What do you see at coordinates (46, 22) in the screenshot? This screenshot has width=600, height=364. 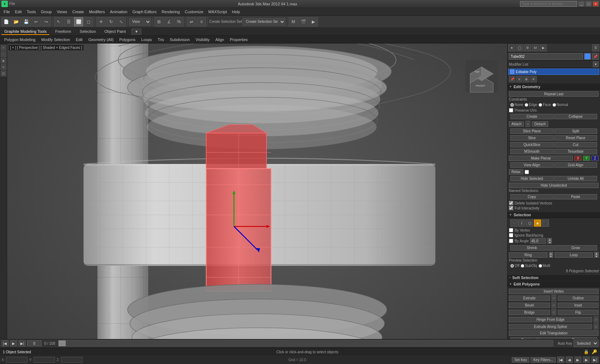 I see `redo-button: ↪` at bounding box center [46, 22].